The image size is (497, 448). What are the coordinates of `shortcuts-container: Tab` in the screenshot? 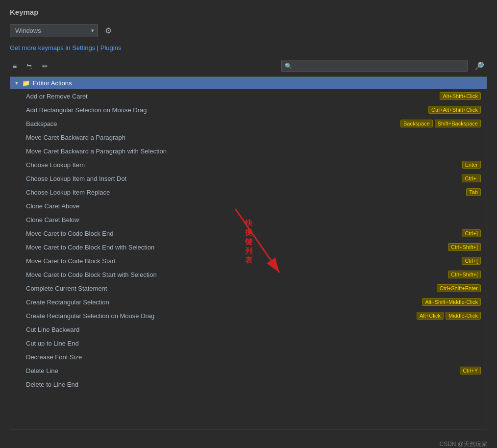 It's located at (473, 192).